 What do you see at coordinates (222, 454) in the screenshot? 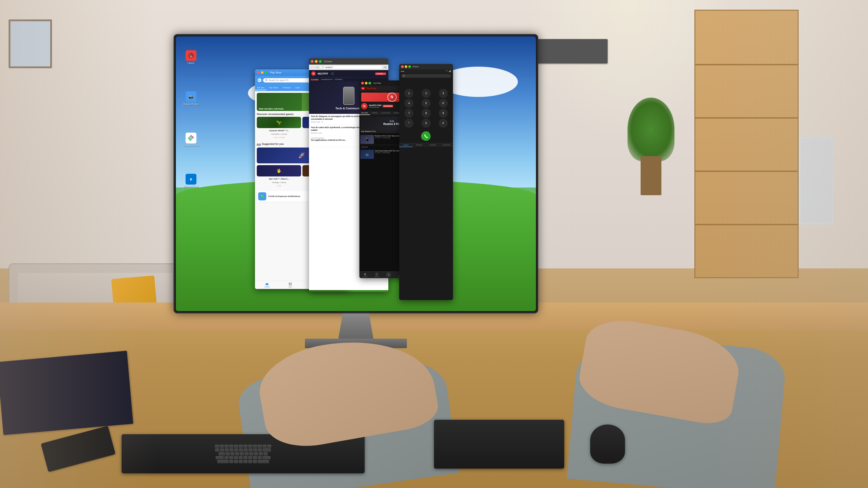
I see `key-tab` at bounding box center [222, 454].